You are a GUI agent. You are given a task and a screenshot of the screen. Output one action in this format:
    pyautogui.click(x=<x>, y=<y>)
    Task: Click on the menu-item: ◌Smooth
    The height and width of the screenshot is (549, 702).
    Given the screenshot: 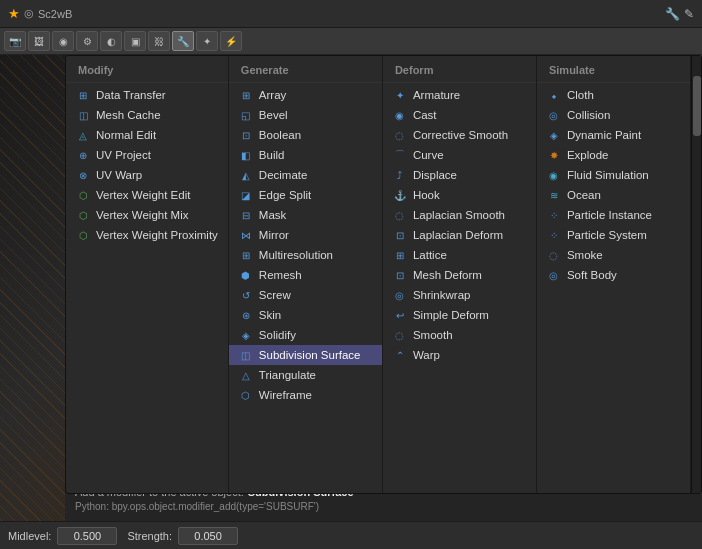 What is the action you would take?
    pyautogui.click(x=460, y=335)
    